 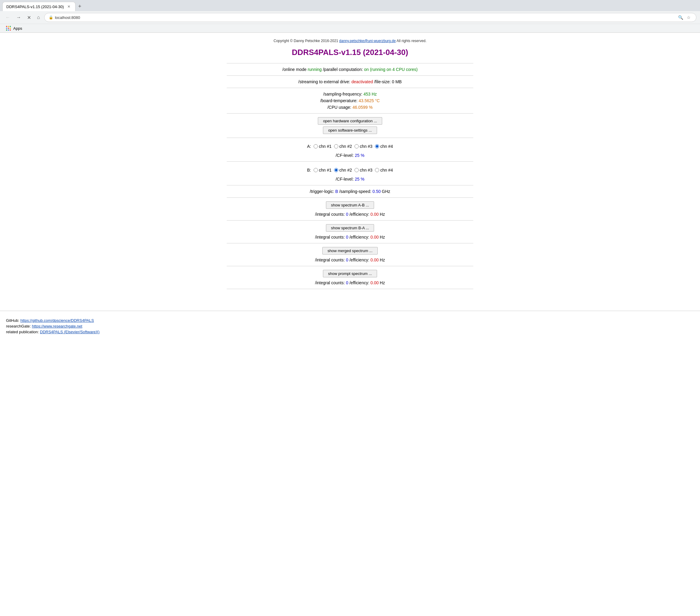 I want to click on publication-row: related publication: DDRS4PALS (Elsevier…, so click(x=350, y=332).